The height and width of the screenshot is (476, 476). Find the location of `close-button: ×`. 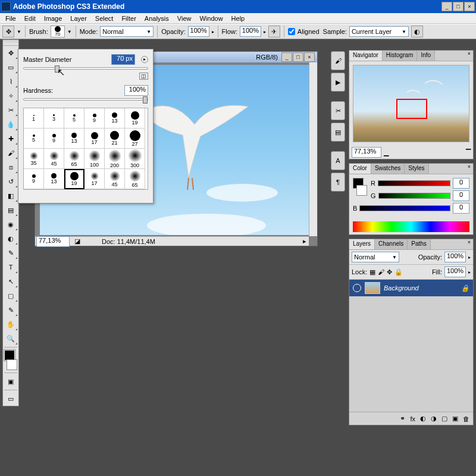

close-button: × is located at coordinates (469, 7).